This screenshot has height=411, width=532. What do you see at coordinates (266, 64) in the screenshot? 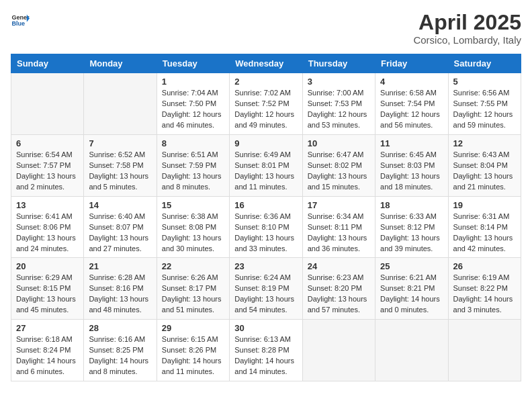
I see `weekday-header-wednesday: Wednesday` at bounding box center [266, 64].